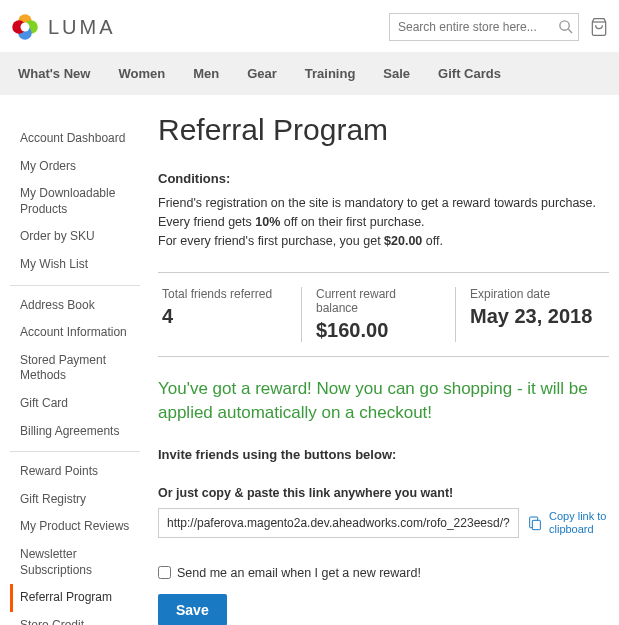 This screenshot has height=625, width=619. What do you see at coordinates (75, 432) in the screenshot?
I see `sidebar-item-billing-agreements: Billing Agreements` at bounding box center [75, 432].